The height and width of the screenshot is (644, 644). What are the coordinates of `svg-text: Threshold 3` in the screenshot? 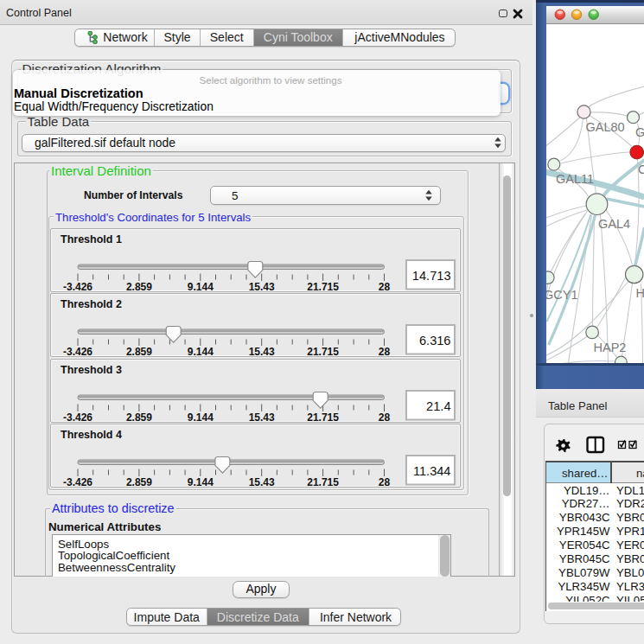 It's located at (92, 369).